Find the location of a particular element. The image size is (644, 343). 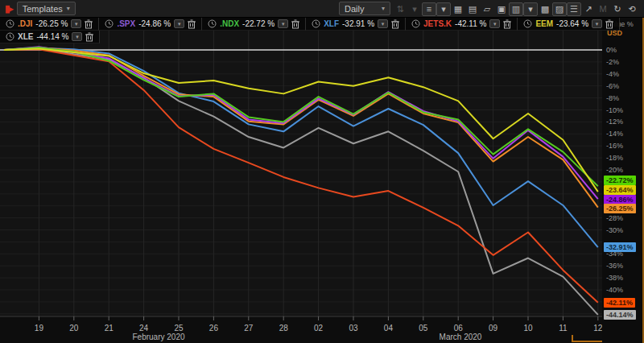

y-axis-tick: -28% is located at coordinates (615, 218).